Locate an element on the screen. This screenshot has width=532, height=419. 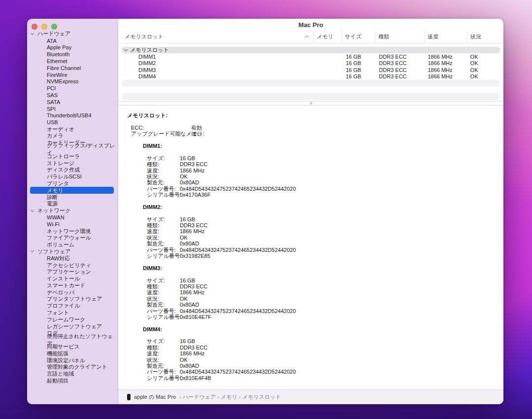
sidebar-item: 管理対象のクライアント is located at coordinates (72, 367).